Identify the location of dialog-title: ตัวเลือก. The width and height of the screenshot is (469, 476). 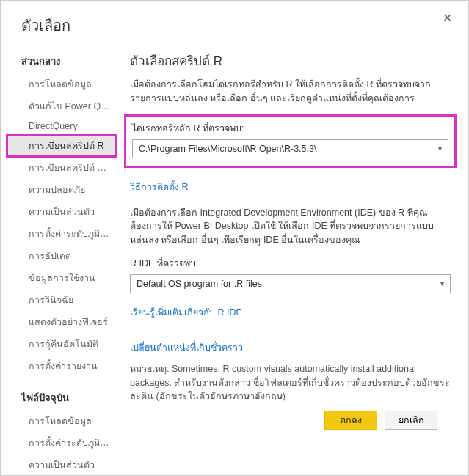
(238, 26).